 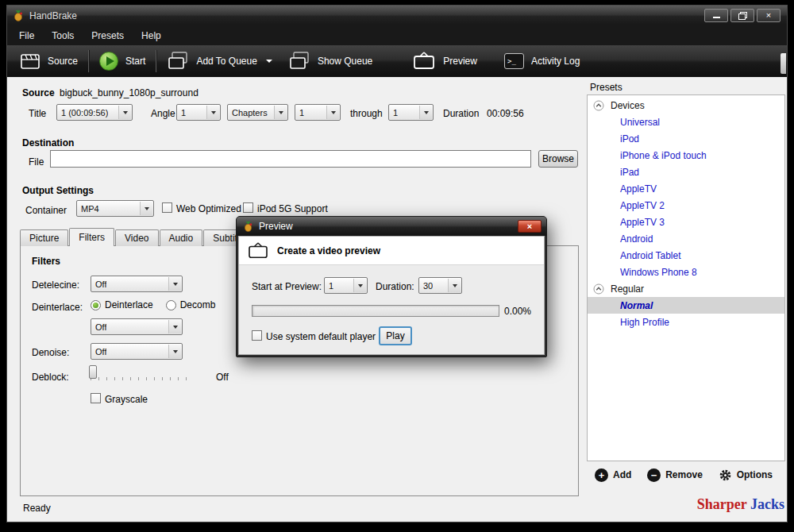 What do you see at coordinates (742, 16) in the screenshot?
I see `maximize-button` at bounding box center [742, 16].